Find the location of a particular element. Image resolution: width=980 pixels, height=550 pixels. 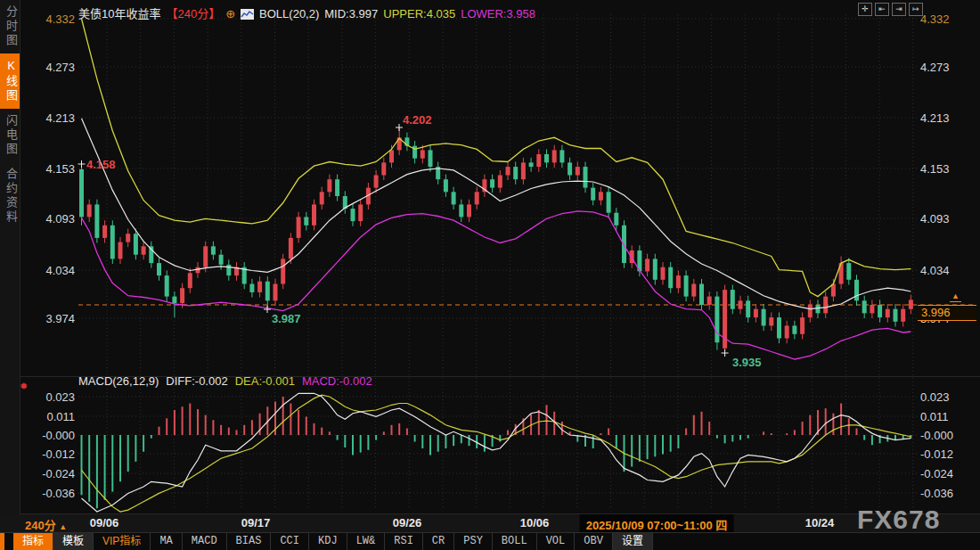

chart-header: 美债10年收益率【240分】⊕BOLL(20,2)MID:3.997UPPER:… is located at coordinates (310, 13).